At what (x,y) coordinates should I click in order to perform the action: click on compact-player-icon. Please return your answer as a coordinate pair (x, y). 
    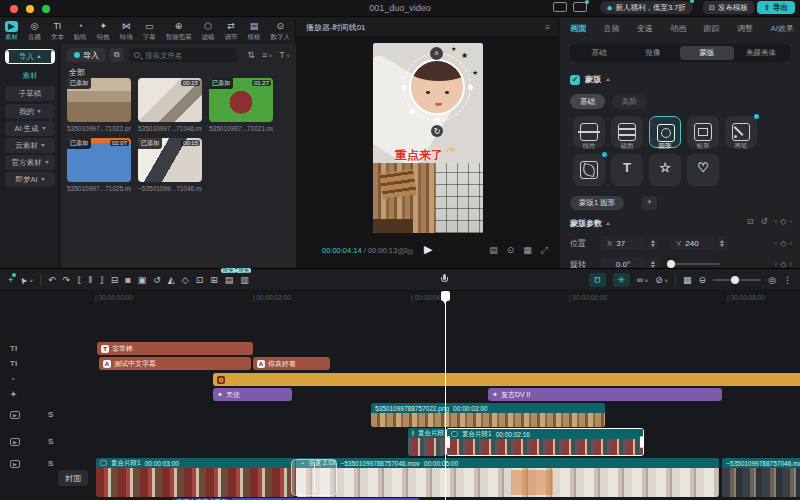
    Looking at the image, I should click on (560, 7).